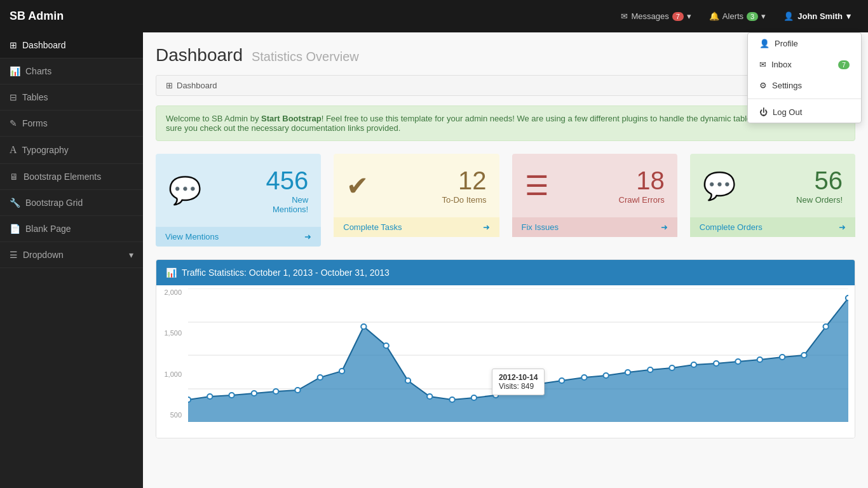 The width and height of the screenshot is (868, 488). I want to click on todo-number: 12, so click(464, 180).